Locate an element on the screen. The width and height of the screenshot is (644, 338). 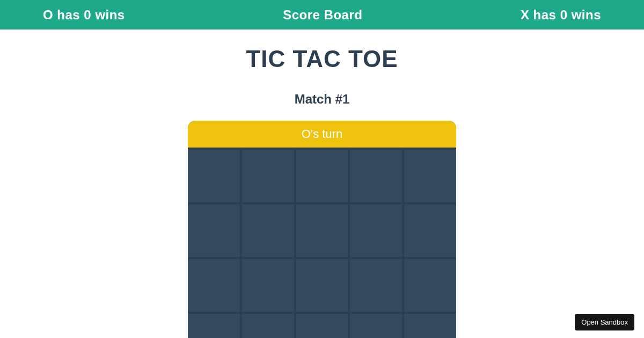
match-label: Match #1 is located at coordinates (322, 99).